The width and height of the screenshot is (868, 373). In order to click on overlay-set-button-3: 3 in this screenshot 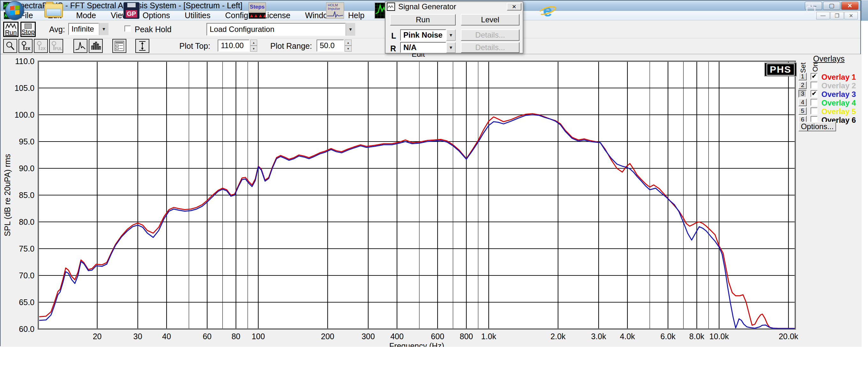, I will do `click(803, 94)`.